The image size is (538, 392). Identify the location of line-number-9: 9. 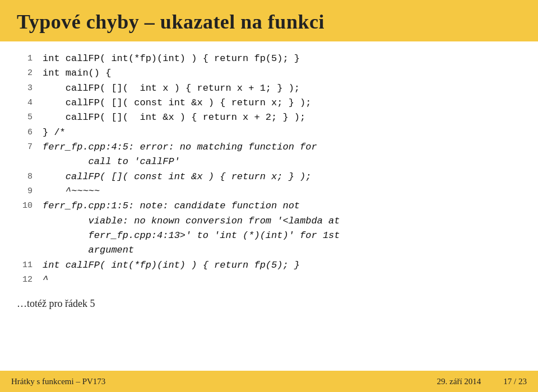
(25, 191).